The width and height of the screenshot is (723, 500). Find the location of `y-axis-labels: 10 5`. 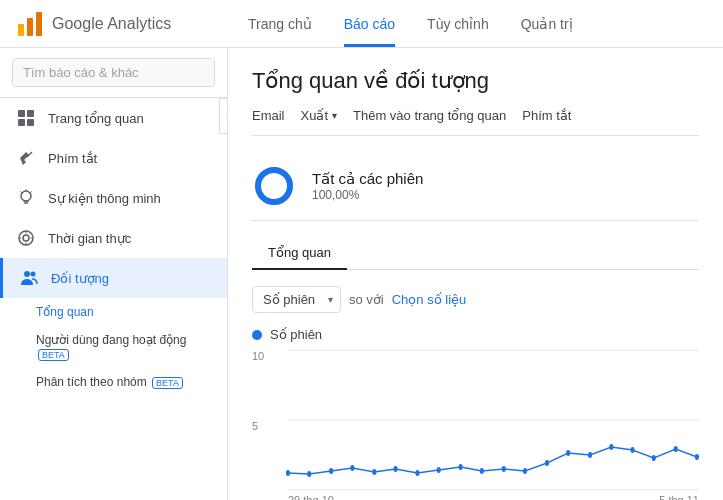

y-axis-labels: 10 5 is located at coordinates (267, 420).